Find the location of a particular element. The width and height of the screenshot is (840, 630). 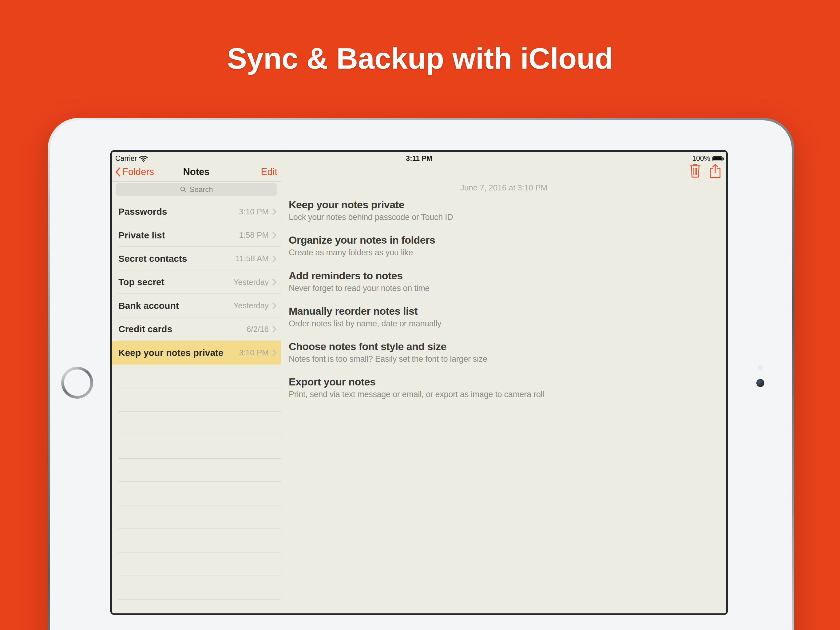

note-section-body: Order notes list by name, date or manual… is located at coordinates (503, 324).